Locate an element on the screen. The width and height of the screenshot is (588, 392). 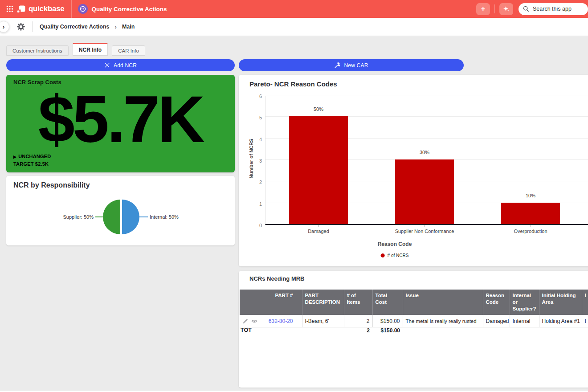
search-icon is located at coordinates (526, 9).